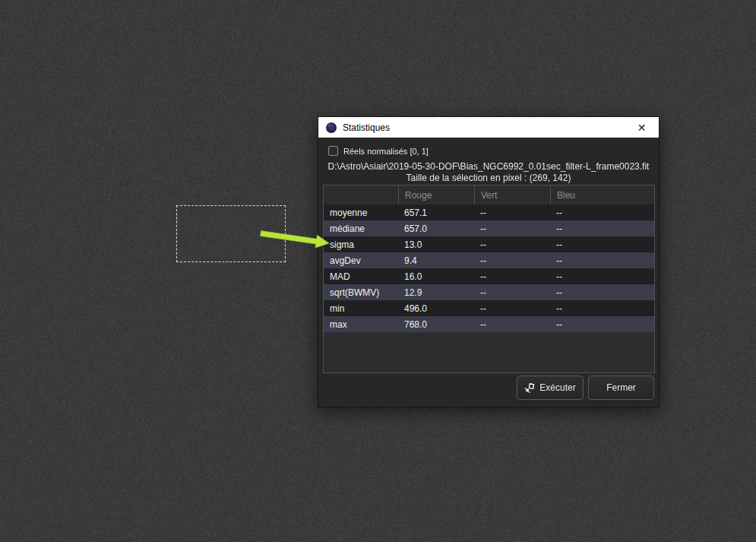 The height and width of the screenshot is (542, 756). What do you see at coordinates (489, 268) in the screenshot?
I see `table-body: moyenne657.1----médiane657.0----sigma13.…` at bounding box center [489, 268].